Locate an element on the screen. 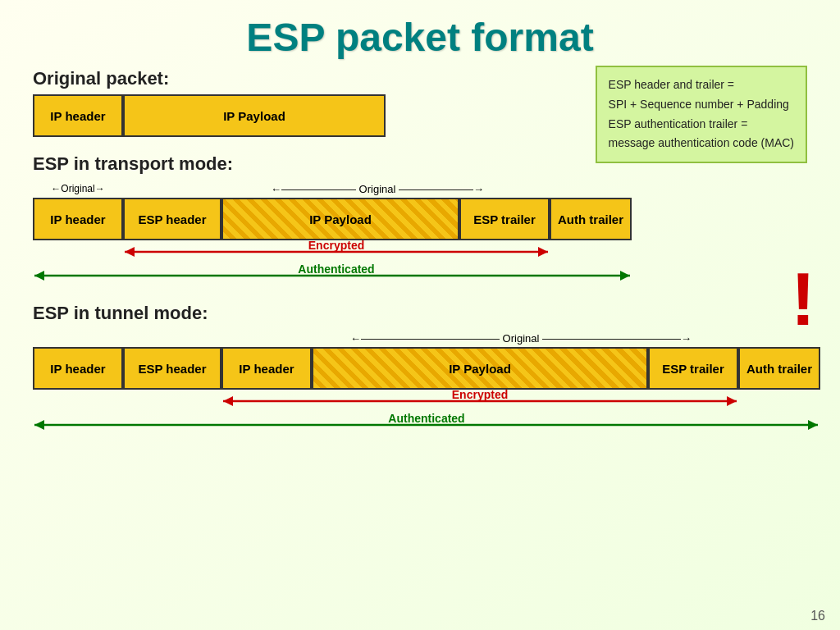 The image size is (840, 630). ip-payload-tunnel: IP Payload is located at coordinates (480, 368).